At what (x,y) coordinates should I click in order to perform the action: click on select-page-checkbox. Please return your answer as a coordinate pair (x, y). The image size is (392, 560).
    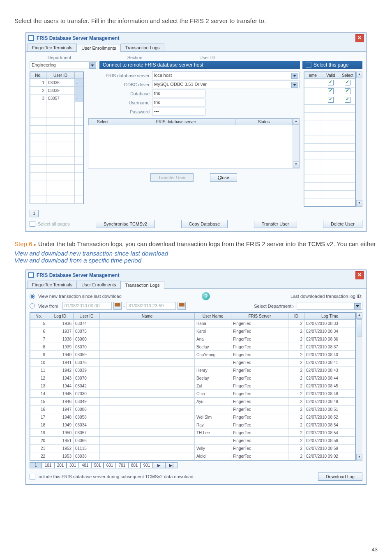
    Looking at the image, I should click on (309, 65).